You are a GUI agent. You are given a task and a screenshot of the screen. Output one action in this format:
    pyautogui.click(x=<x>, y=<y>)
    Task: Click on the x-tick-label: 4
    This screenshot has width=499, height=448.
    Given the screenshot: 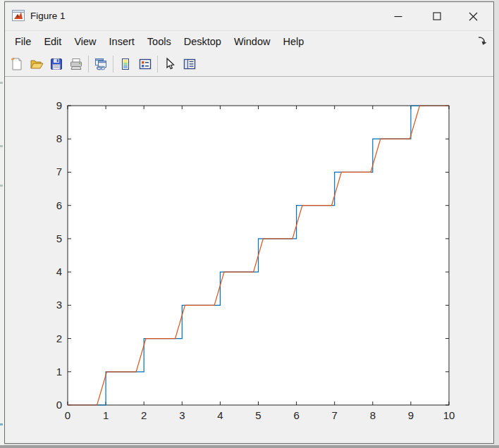 What is the action you would take?
    pyautogui.click(x=220, y=416)
    